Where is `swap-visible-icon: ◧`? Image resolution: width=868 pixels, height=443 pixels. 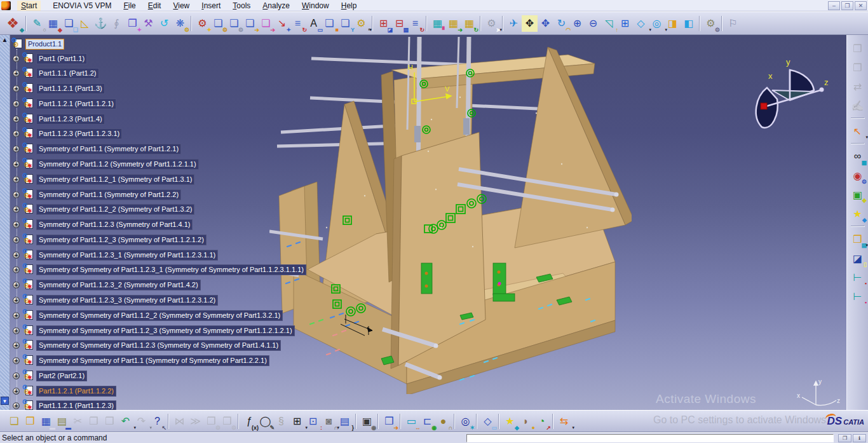 swap-visible-icon: ◧ is located at coordinates (689, 24).